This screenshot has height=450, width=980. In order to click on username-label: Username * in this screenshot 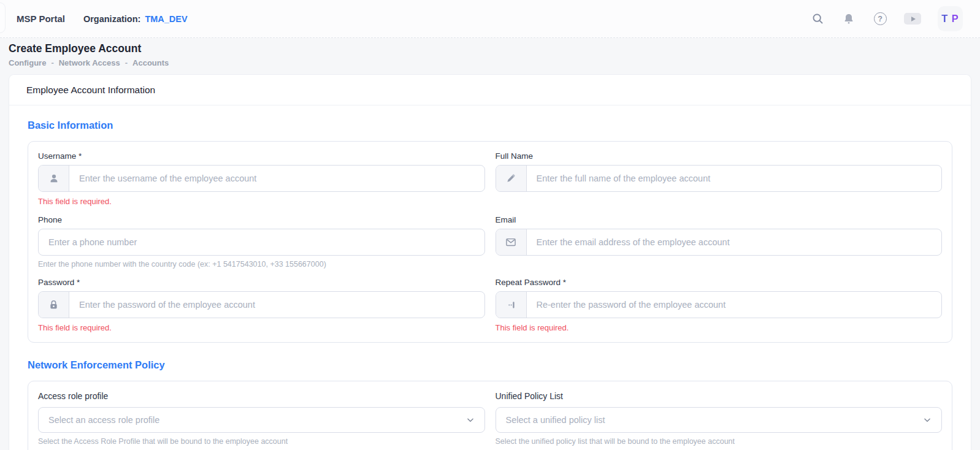, I will do `click(261, 156)`.